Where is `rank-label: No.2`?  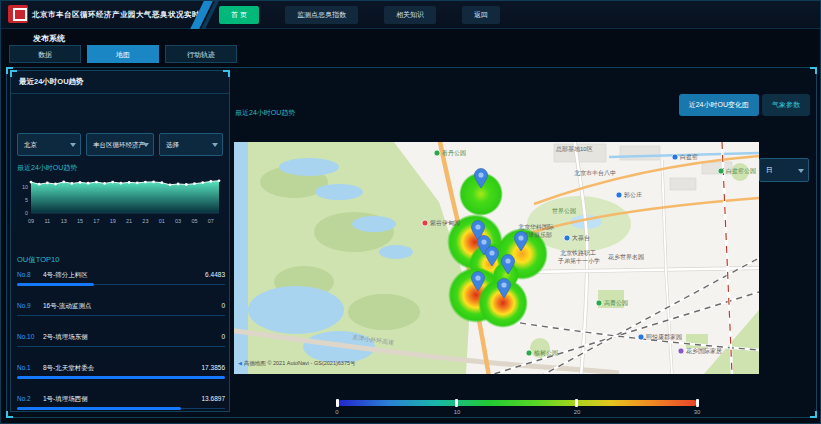
rank-label: No.2 is located at coordinates (24, 398).